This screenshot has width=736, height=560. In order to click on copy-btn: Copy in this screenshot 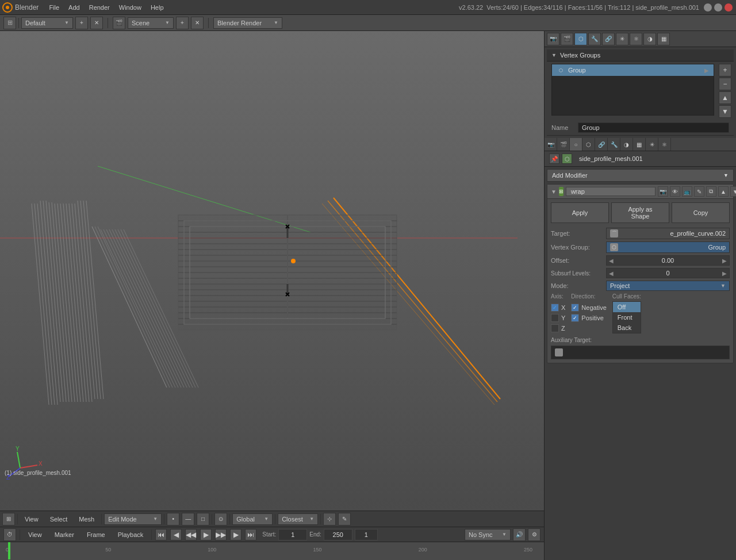, I will do `click(700, 213)`.